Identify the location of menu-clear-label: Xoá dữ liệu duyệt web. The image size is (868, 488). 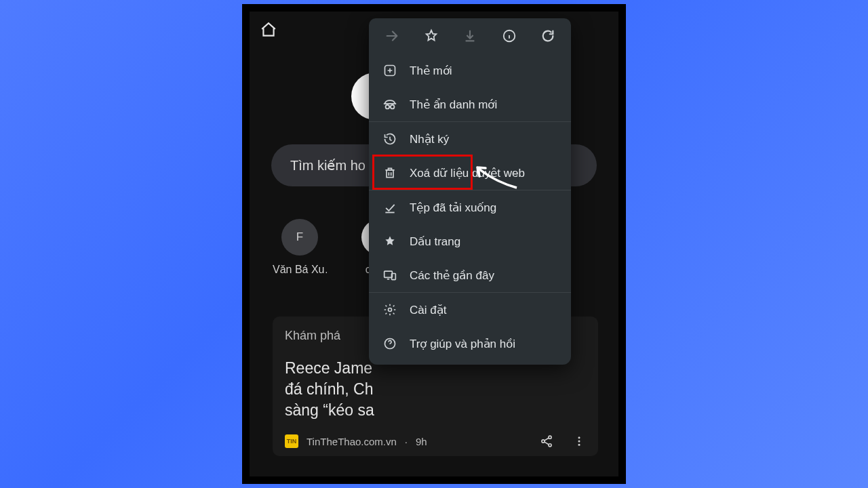
(467, 174).